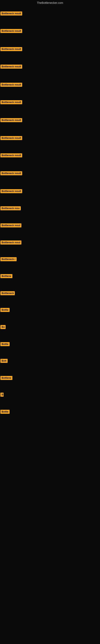  I want to click on bottleneck-badge-20: Bottle, so click(5, 344).